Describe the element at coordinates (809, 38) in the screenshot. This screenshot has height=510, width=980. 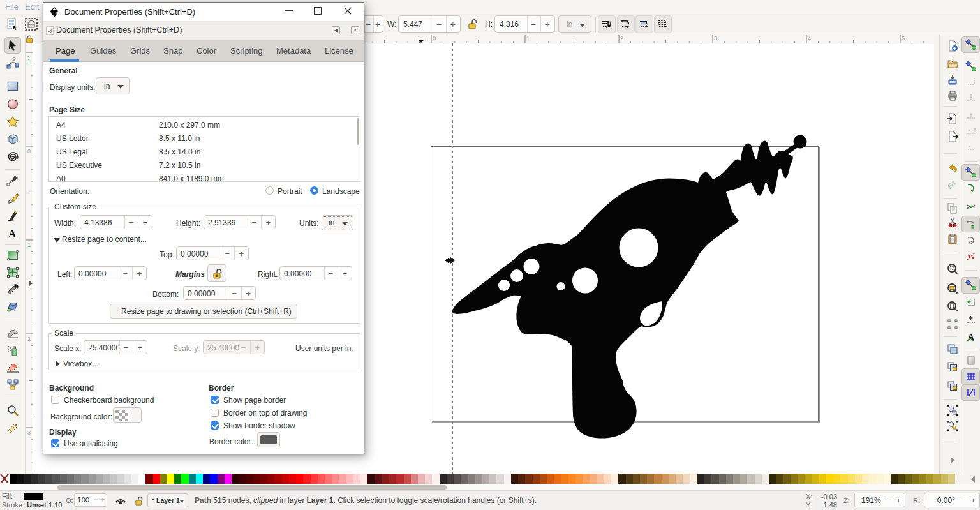
I see `svg-text: 4` at that location.